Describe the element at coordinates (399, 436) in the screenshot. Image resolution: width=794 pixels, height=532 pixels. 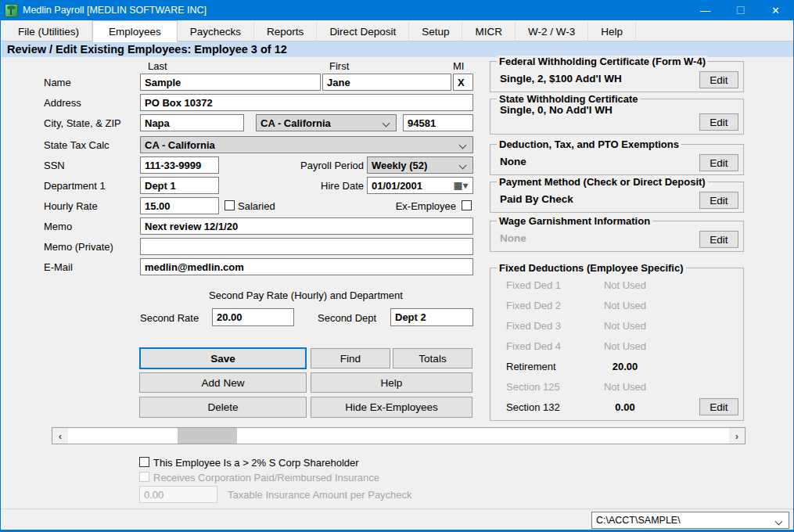
I see `employee-scrollbar: ‹ ›` at that location.